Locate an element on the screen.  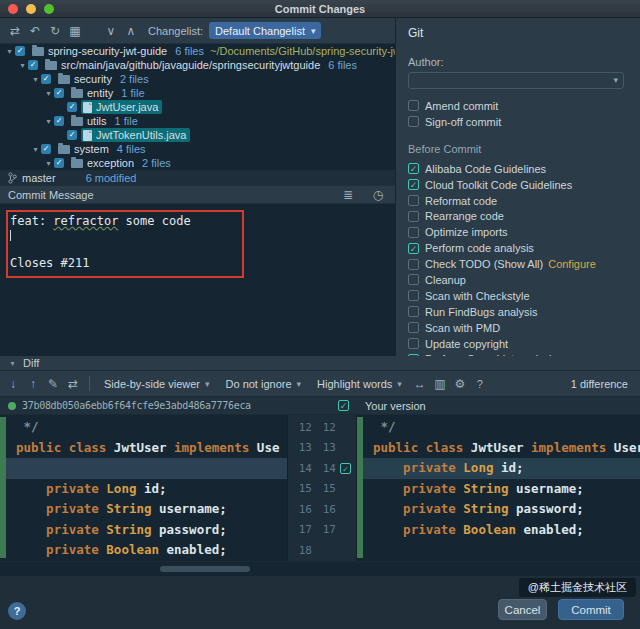
commit-history-icon: ≣ is located at coordinates (348, 195).